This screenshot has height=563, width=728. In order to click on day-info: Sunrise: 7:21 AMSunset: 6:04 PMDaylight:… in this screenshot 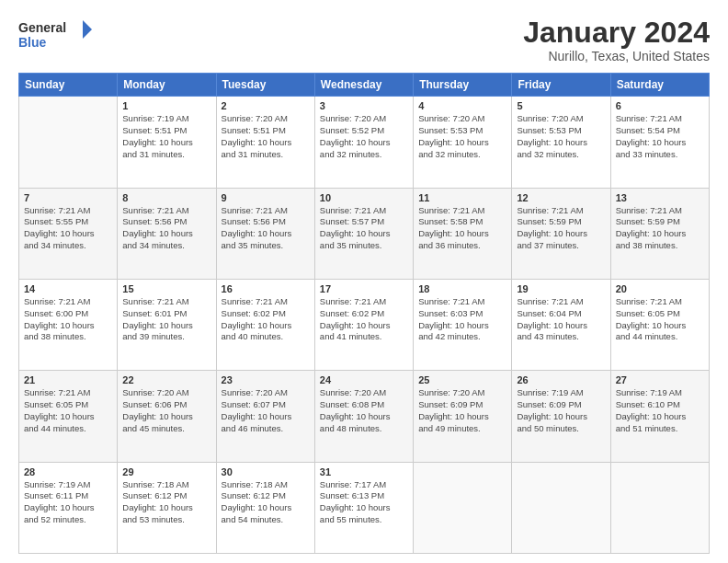, I will do `click(561, 320)`.